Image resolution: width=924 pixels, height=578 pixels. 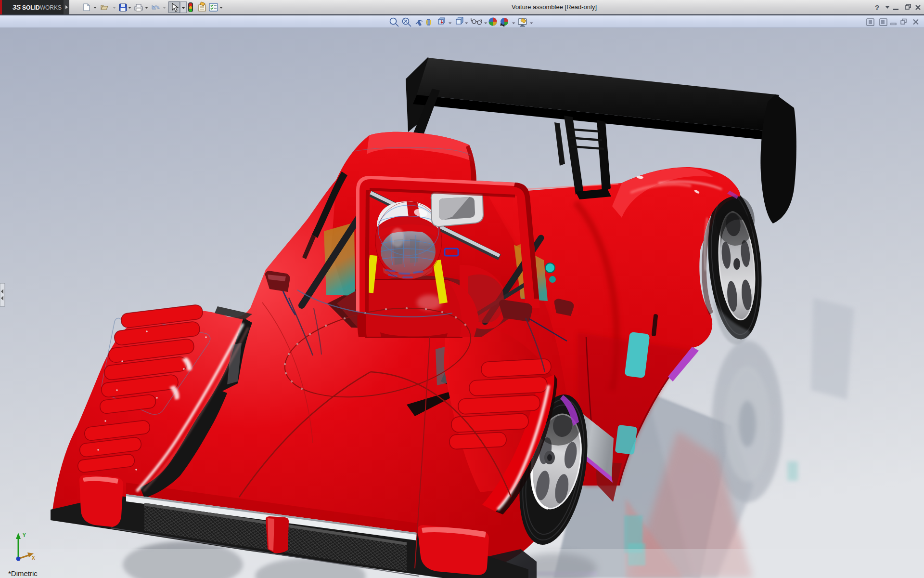 What do you see at coordinates (23, 573) in the screenshot?
I see `svg-text: *Dimetric` at bounding box center [23, 573].